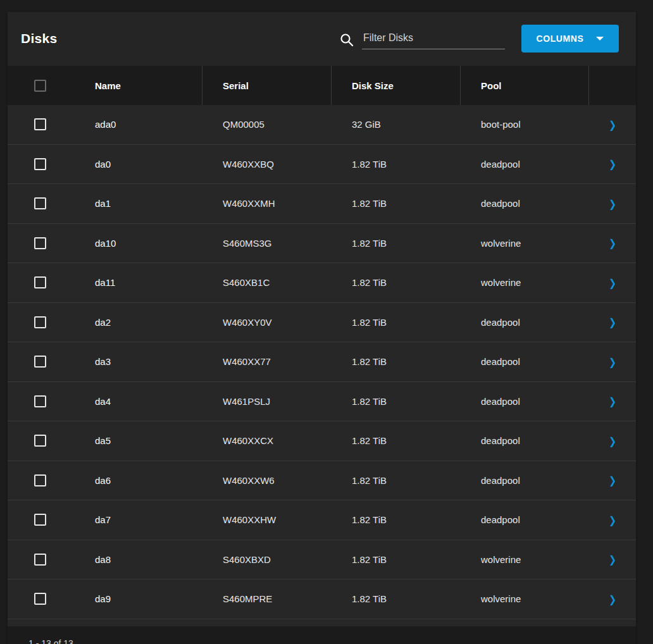  I want to click on toolbar: Disks COLUMNS, so click(321, 39).